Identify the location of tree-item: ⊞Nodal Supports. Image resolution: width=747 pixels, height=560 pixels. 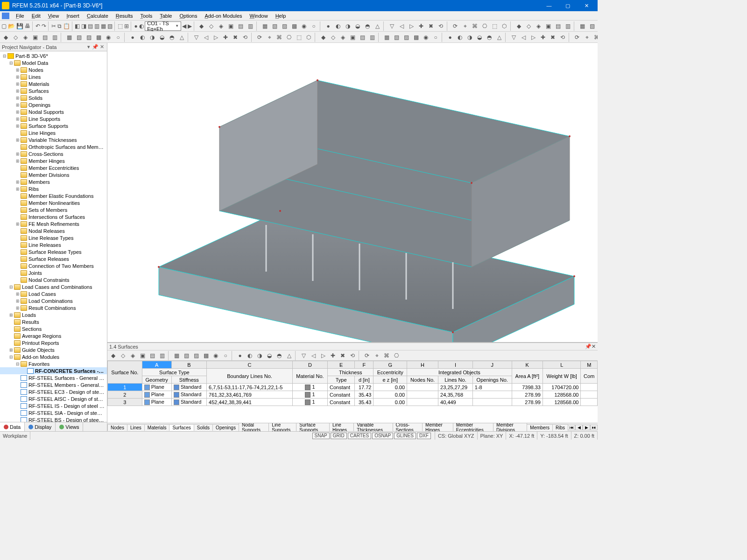
(53, 112).